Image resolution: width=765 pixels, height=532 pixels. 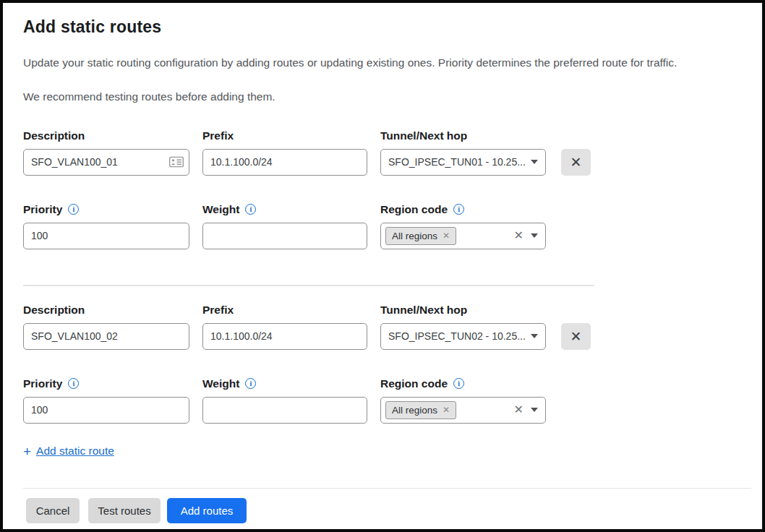 What do you see at coordinates (463, 337) in the screenshot?
I see `tunnel-select: SFO_IPSEC_TUN02 - 10.25...` at bounding box center [463, 337].